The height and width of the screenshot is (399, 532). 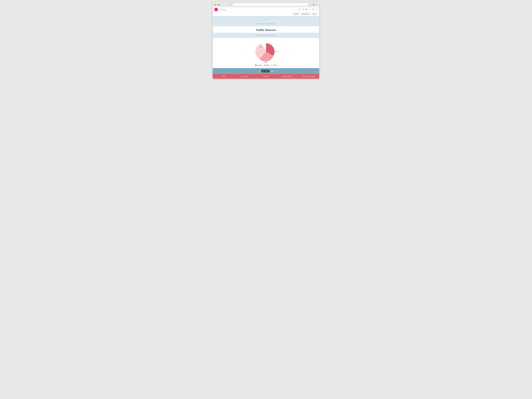 What do you see at coordinates (266, 63) in the screenshot?
I see `label-mobile: 29.84` at bounding box center [266, 63].